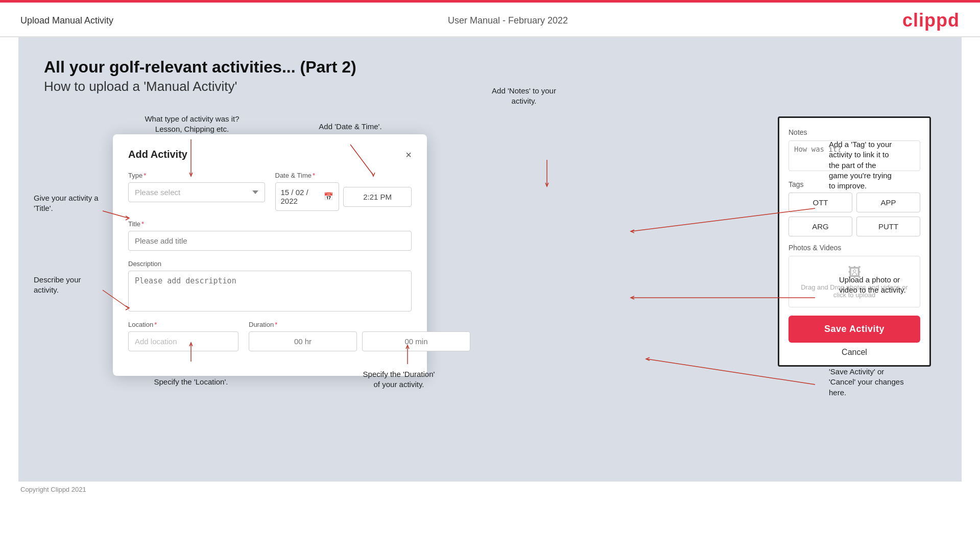 Image resolution: width=980 pixels, height=551 pixels. I want to click on date-input: 15 / 02 / 2022 📅, so click(307, 197).